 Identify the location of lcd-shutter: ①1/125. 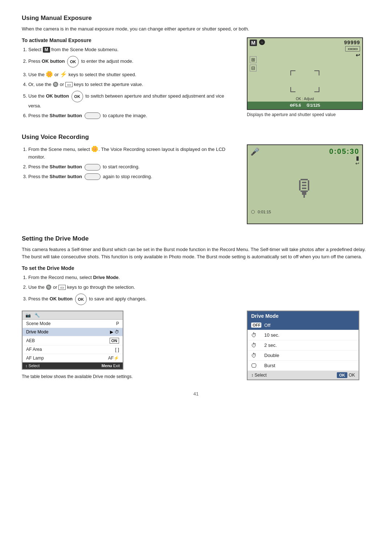
(313, 105).